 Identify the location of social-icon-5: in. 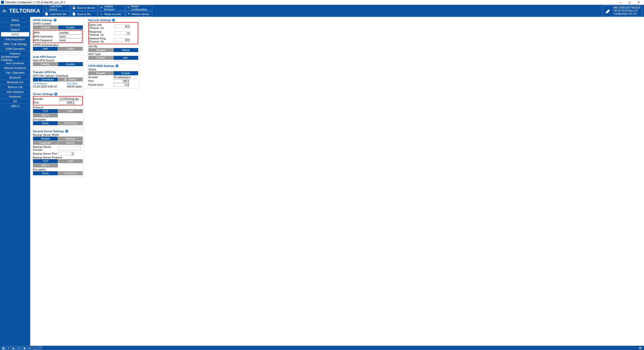
(30, 348).